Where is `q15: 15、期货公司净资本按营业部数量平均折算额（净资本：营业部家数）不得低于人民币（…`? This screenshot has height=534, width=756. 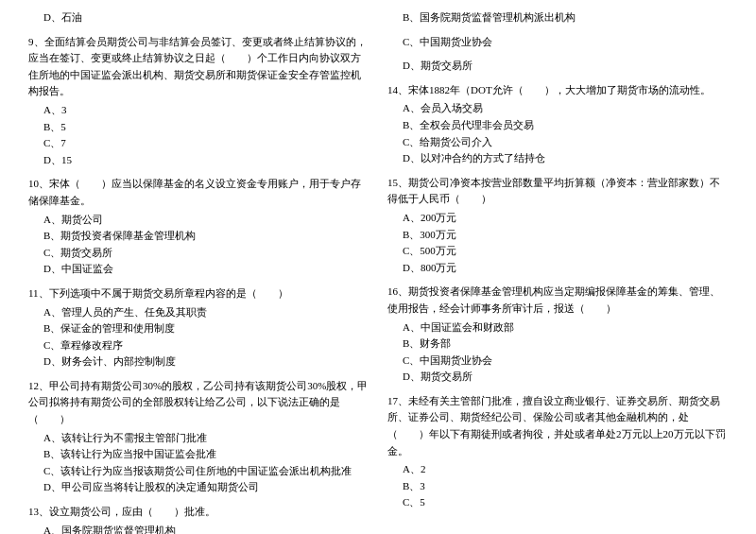
q15: 15、期货公司净资本按营业部数量平均折算额（净资本：营业部家数）不得低于人民币（… is located at coordinates (558, 226).